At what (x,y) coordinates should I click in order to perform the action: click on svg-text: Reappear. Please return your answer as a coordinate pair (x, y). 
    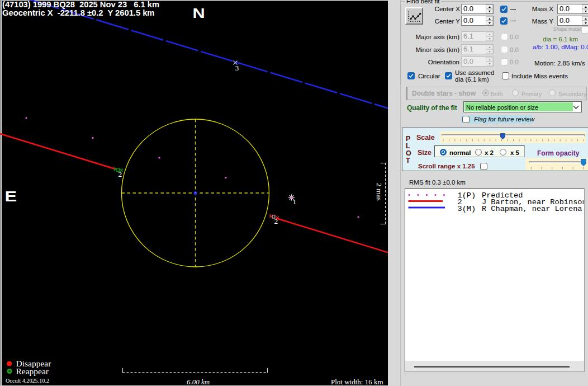
    Looking at the image, I should click on (32, 371).